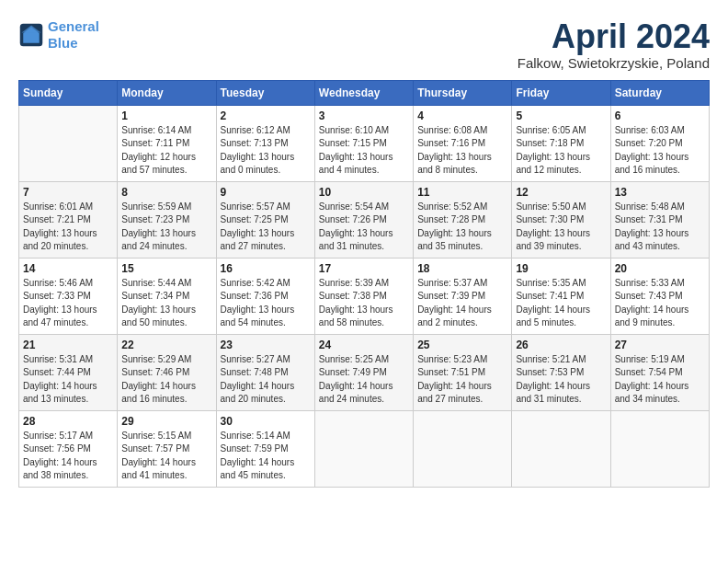 The image size is (728, 563). I want to click on logo-text: General Blue, so click(74, 35).